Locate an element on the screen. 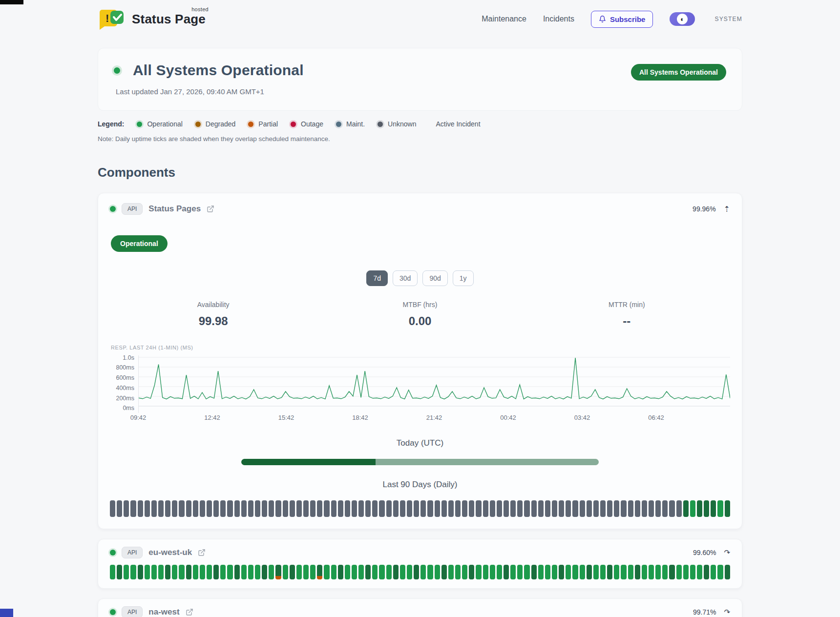 Image resolution: width=840 pixels, height=617 pixels. stat-availability: Availability 99.98 is located at coordinates (213, 314).